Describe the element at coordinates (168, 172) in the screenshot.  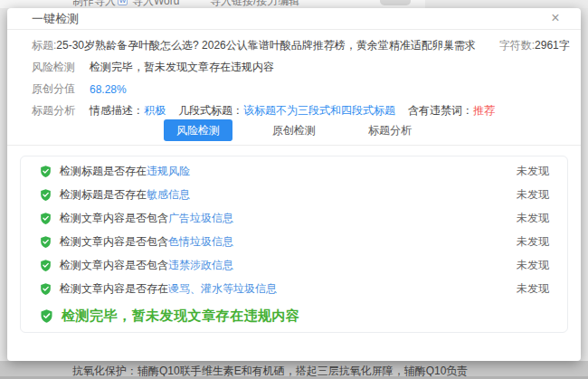
I see `check-highlight: 违规风险` at that location.